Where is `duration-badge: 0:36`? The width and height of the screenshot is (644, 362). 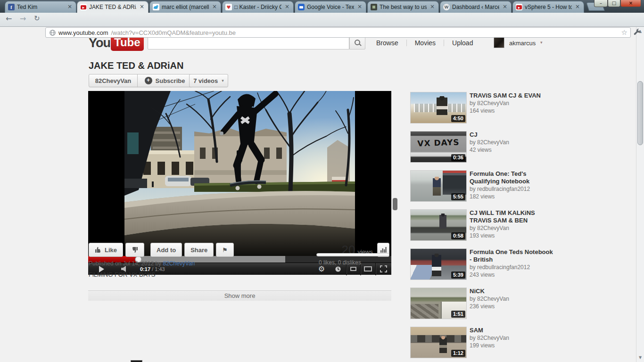 duration-badge: 0:36 is located at coordinates (458, 157).